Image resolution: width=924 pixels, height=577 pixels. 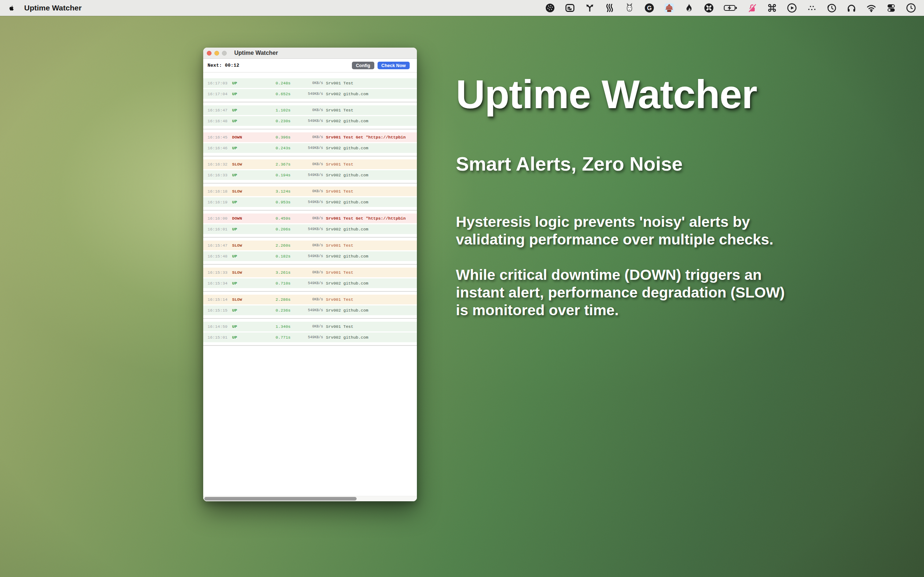 I want to click on headphones-icon, so click(x=851, y=8).